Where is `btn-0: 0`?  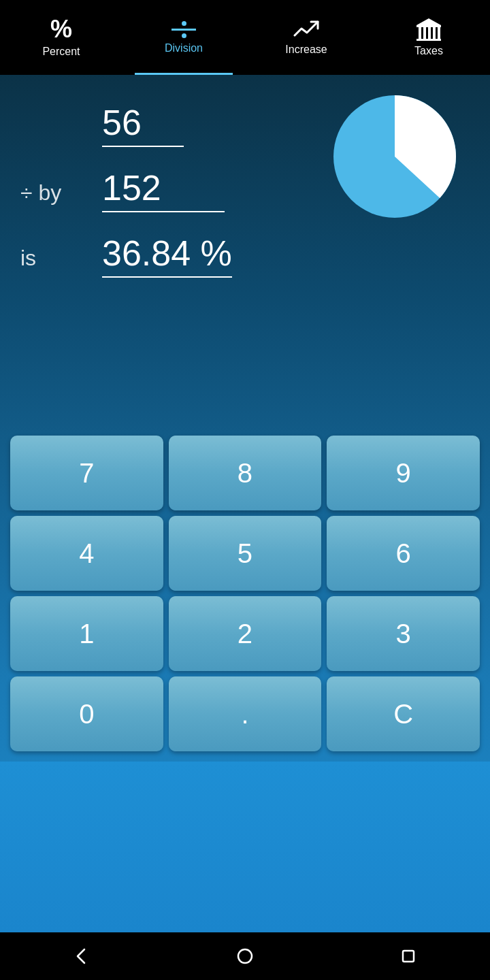 btn-0: 0 is located at coordinates (87, 714).